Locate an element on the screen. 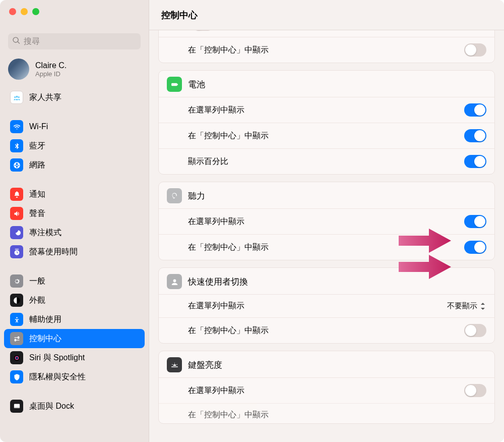 The width and height of the screenshot is (504, 442). controlcenter-icon is located at coordinates (17, 339).